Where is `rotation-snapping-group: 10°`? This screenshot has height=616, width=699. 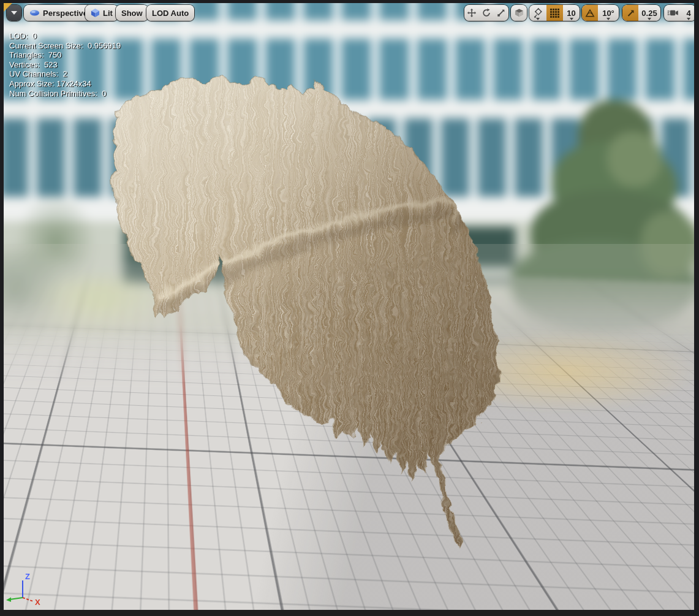 rotation-snapping-group: 10° is located at coordinates (600, 13).